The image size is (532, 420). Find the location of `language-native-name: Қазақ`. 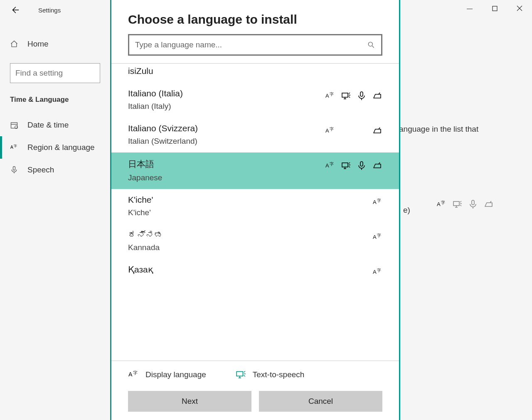

language-native-name: Қазақ is located at coordinates (140, 270).